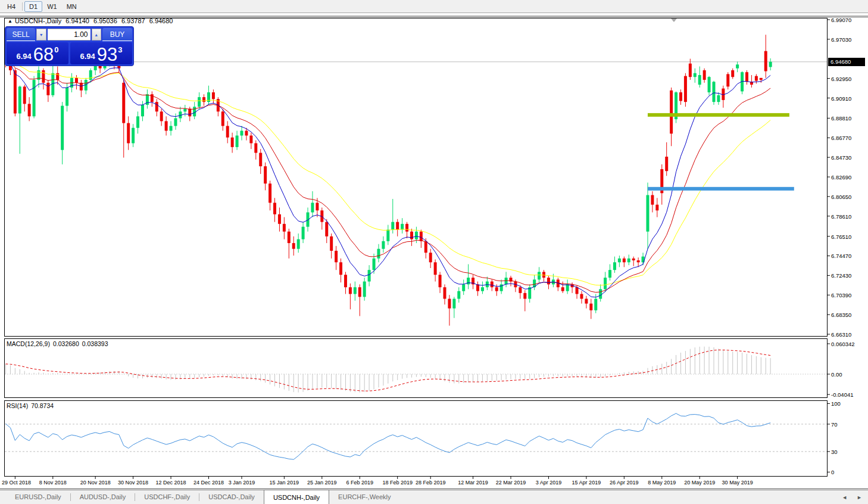 This screenshot has height=504, width=868. I want to click on chevron-up-icon: ▲, so click(96, 35).